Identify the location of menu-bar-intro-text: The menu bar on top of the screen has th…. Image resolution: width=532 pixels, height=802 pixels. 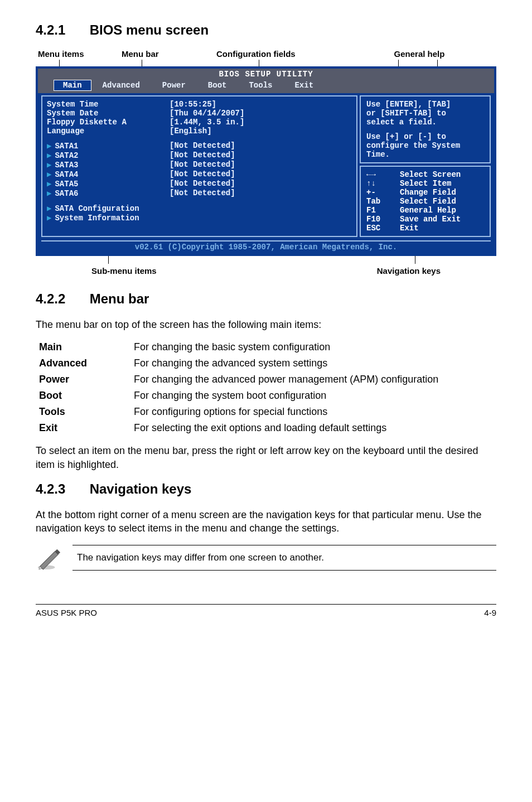
(266, 325).